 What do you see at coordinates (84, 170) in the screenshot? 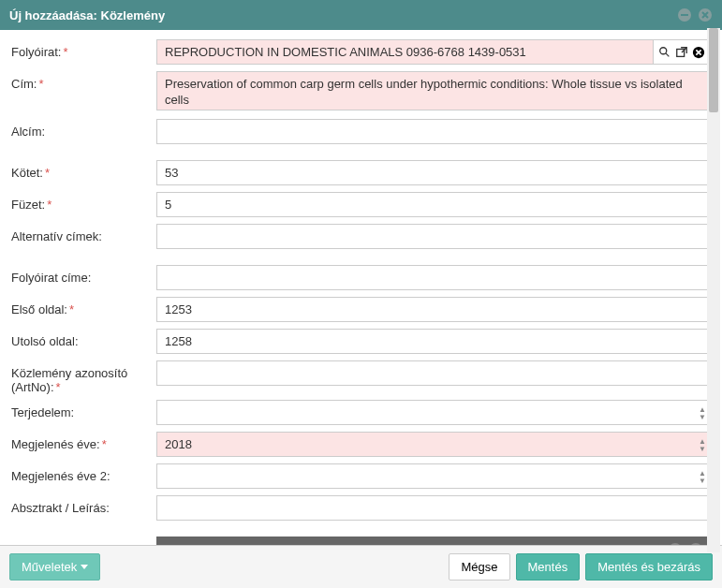
I see `label-kotet: Kötet:*` at bounding box center [84, 170].